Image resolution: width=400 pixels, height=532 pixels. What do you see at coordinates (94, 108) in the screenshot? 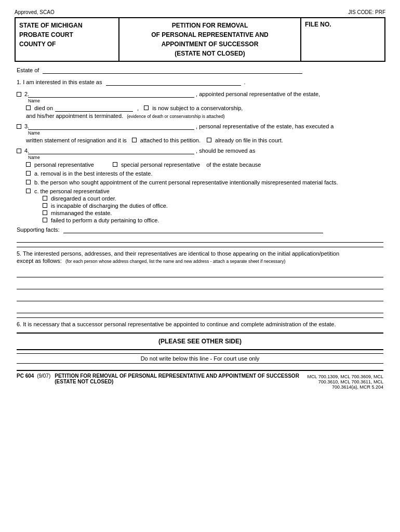
I see `died-on-field` at bounding box center [94, 108].